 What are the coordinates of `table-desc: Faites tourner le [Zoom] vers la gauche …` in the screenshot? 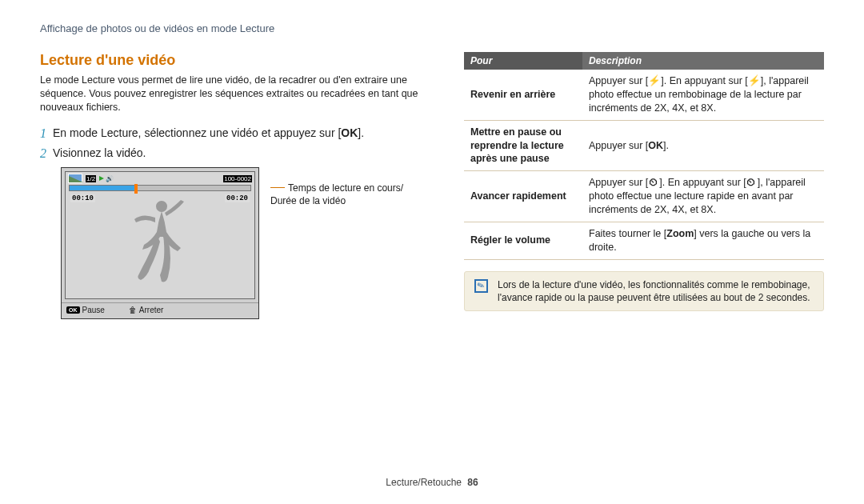 It's located at (703, 240).